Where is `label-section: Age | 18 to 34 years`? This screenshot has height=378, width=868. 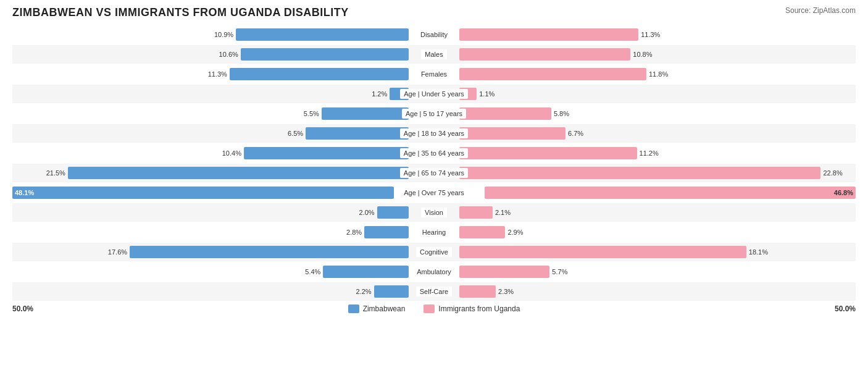 label-section: Age | 18 to 34 years is located at coordinates (434, 133).